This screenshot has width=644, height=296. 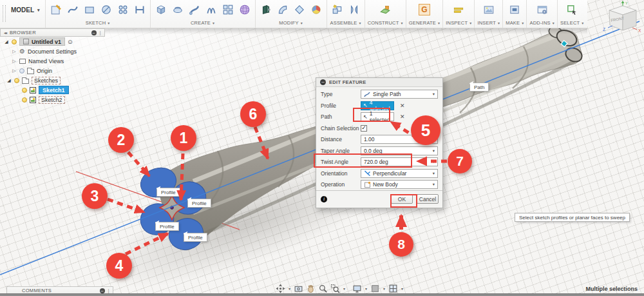 I want to click on dialog-footer: i OK Cancel, so click(x=379, y=199).